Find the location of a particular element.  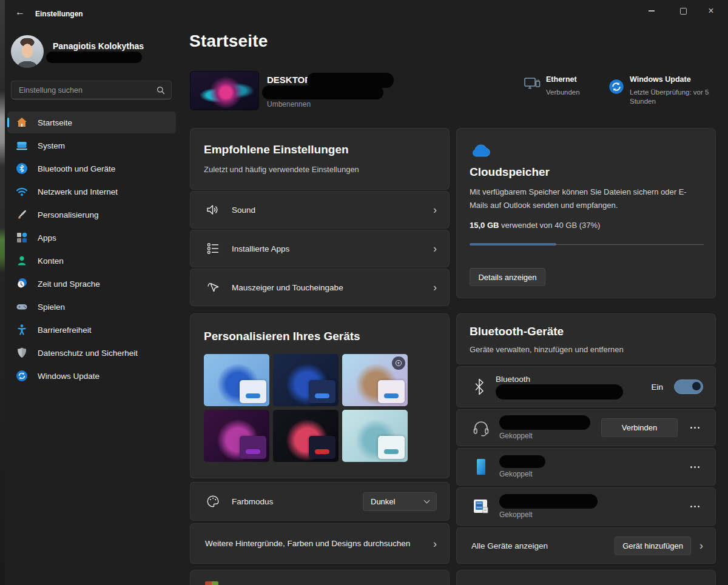

color-mode-dropdown: Dunkel is located at coordinates (400, 502).